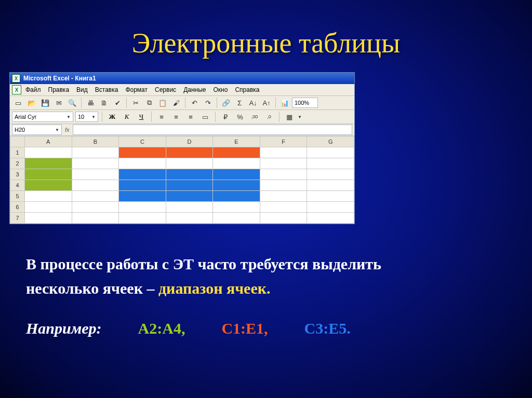 This screenshot has width=532, height=398. What do you see at coordinates (176, 103) in the screenshot?
I see `format-painter-icon: 🖌` at bounding box center [176, 103].